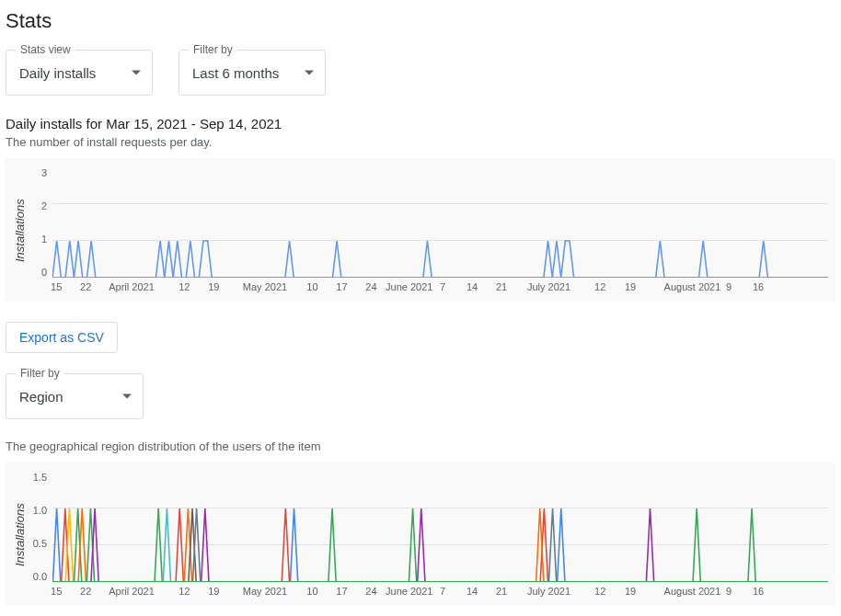 The width and height of the screenshot is (841, 616). Describe the element at coordinates (420, 396) in the screenshot. I see `controls-row-region: Filter by Region` at that location.